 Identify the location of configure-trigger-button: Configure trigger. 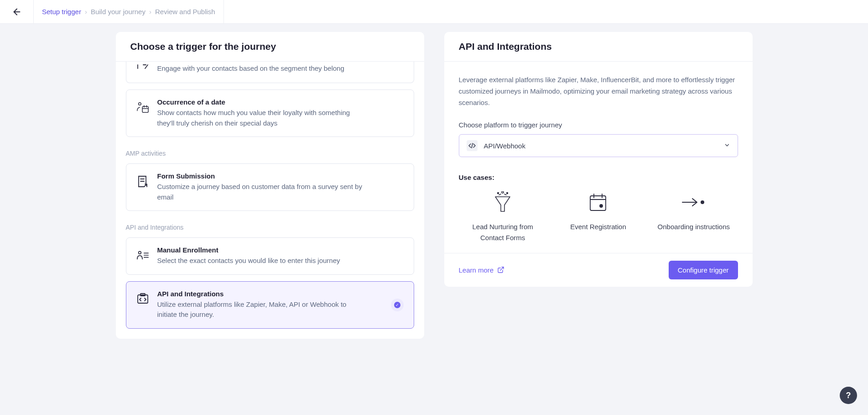
(703, 270).